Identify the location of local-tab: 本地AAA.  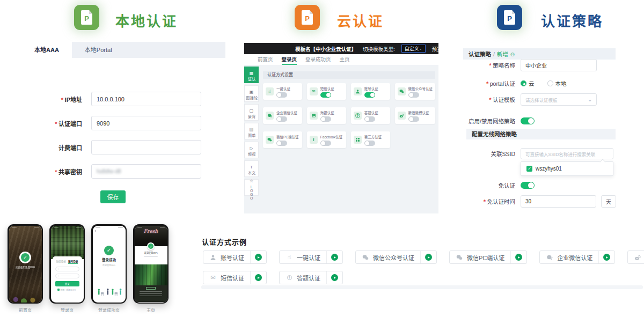
(47, 50).